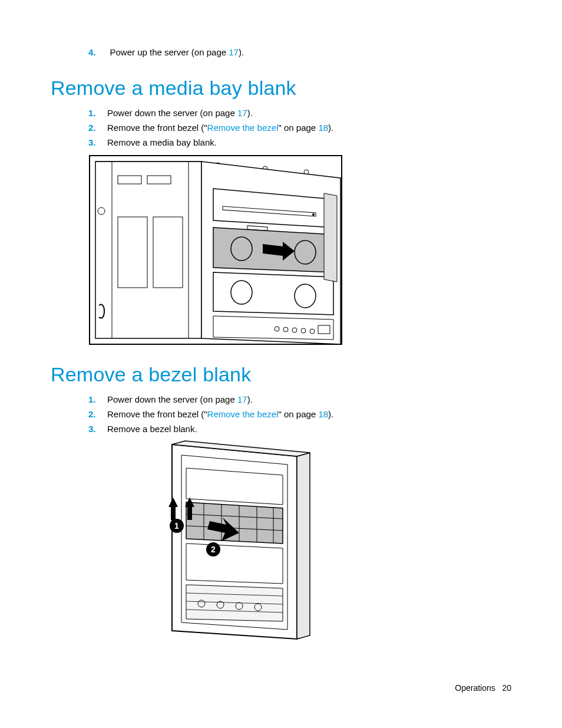  Describe the element at coordinates (281, 88) in the screenshot. I see `section-heading-media-bay: Remove a media bay blank` at that location.